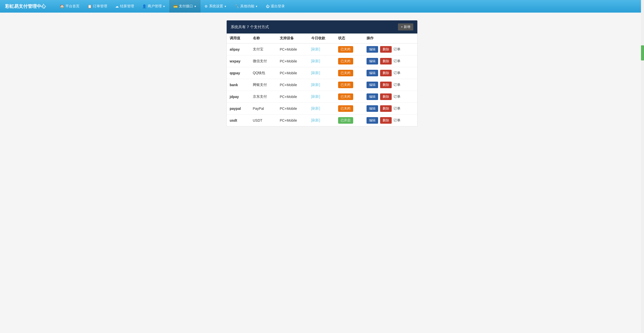 This screenshot has width=644, height=333. What do you see at coordinates (154, 6) in the screenshot?
I see `nav-item-merchant: 👤商户管理▼` at bounding box center [154, 6].